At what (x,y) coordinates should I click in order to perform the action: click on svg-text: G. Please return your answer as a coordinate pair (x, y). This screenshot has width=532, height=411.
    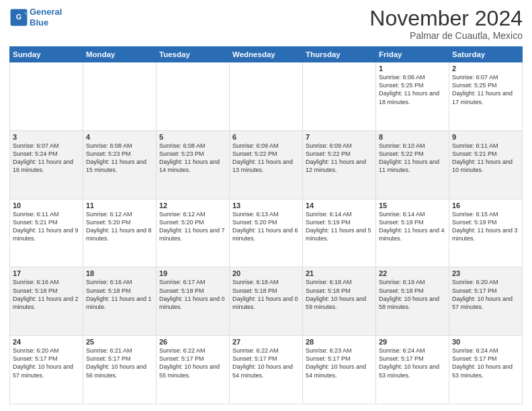
    Looking at the image, I should click on (19, 17).